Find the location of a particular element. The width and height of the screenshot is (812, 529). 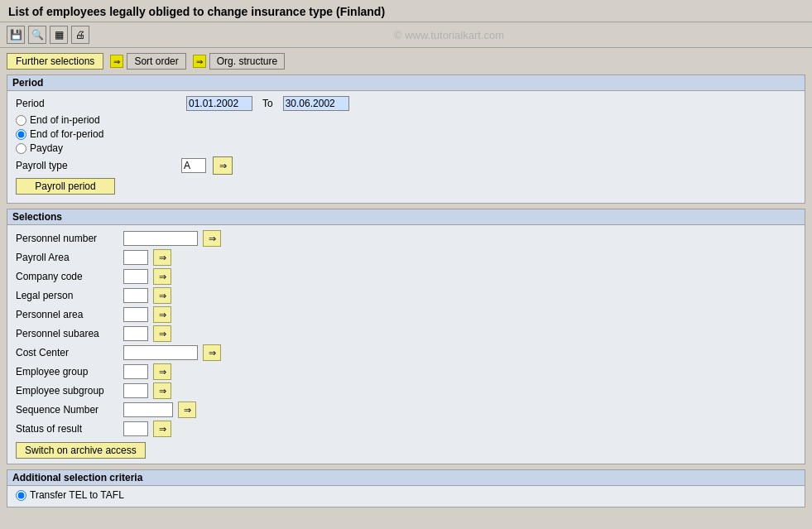

radio-payday: Payday is located at coordinates (406, 148).